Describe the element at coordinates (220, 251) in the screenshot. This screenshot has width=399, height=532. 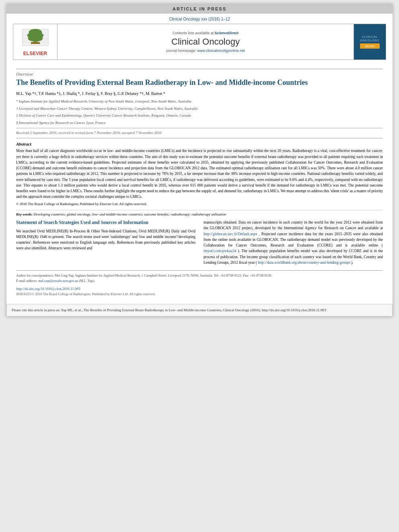
I see `tinyurl-link: tinyurl.com/pwkua34` at that location.